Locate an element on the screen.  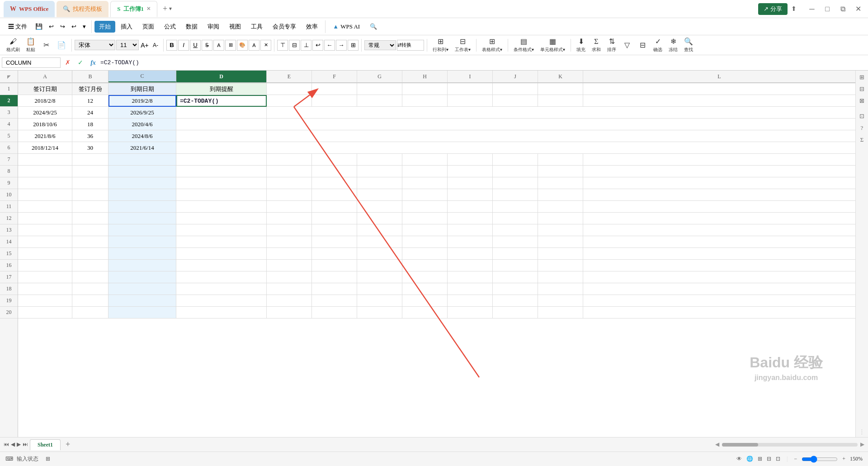
cell-B19 is located at coordinates (90, 301).